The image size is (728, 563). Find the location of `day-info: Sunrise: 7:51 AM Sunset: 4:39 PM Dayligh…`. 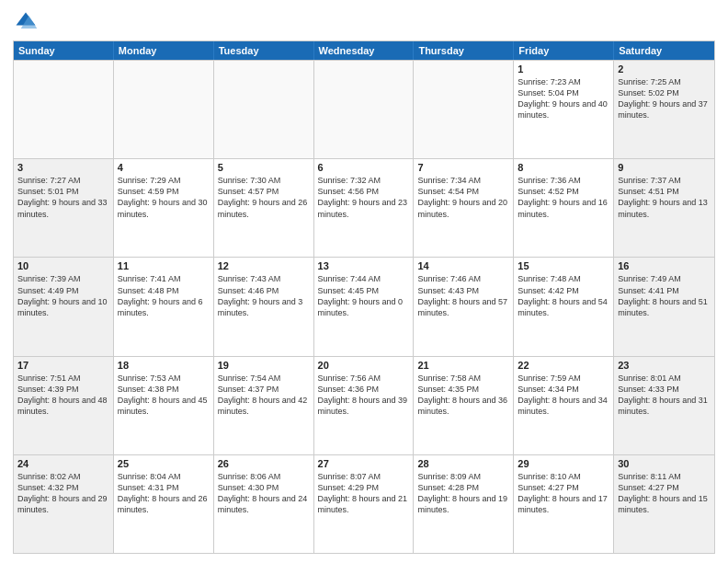

day-info: Sunrise: 7:51 AM Sunset: 4:39 PM Dayligh… is located at coordinates (63, 396).